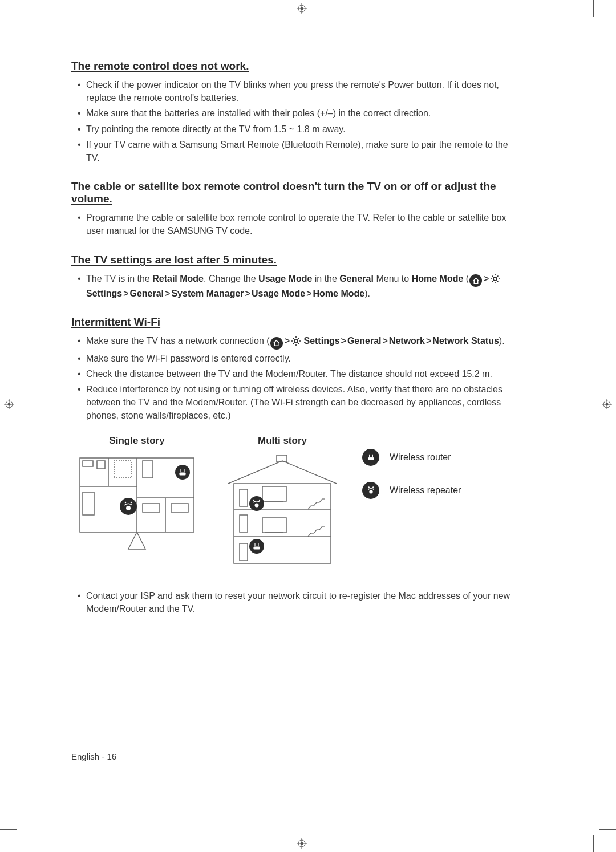  Describe the element at coordinates (291, 121) in the screenshot. I see `bullet-list: Check if the power indicator on the TV b…` at that location.